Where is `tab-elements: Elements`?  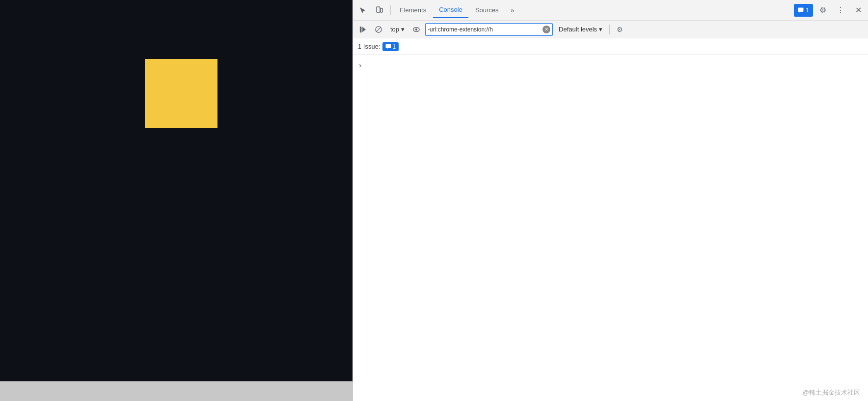
tab-elements: Elements is located at coordinates (413, 10).